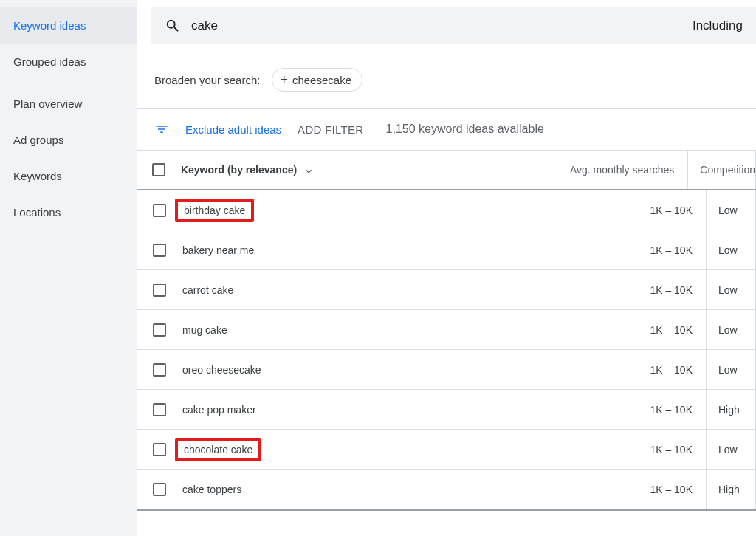 The image size is (756, 536). Describe the element at coordinates (219, 410) in the screenshot. I see `keyword-cell: cake pop maker` at that location.